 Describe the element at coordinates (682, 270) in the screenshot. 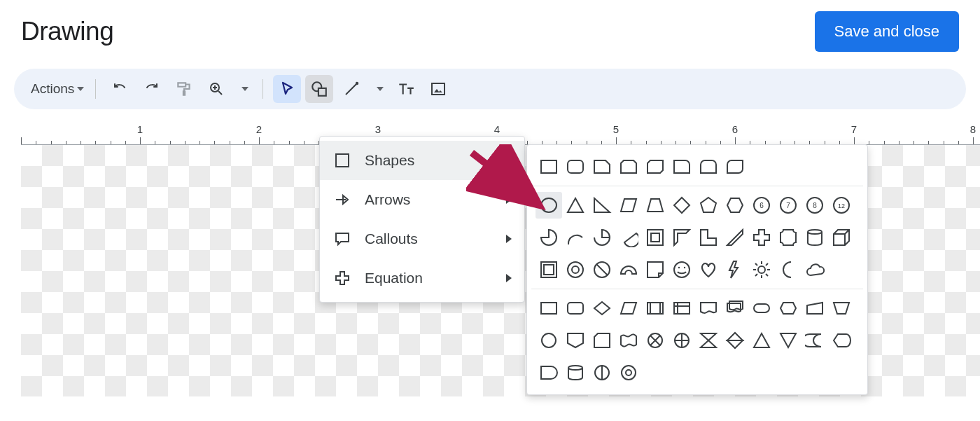

I see `shape-smiley` at that location.